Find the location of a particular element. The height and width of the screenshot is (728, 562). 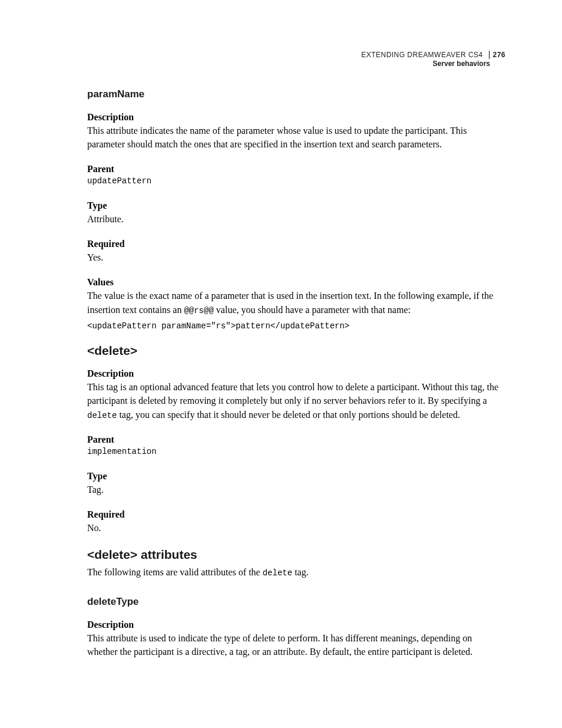

value-required: Yes. is located at coordinates (293, 257).